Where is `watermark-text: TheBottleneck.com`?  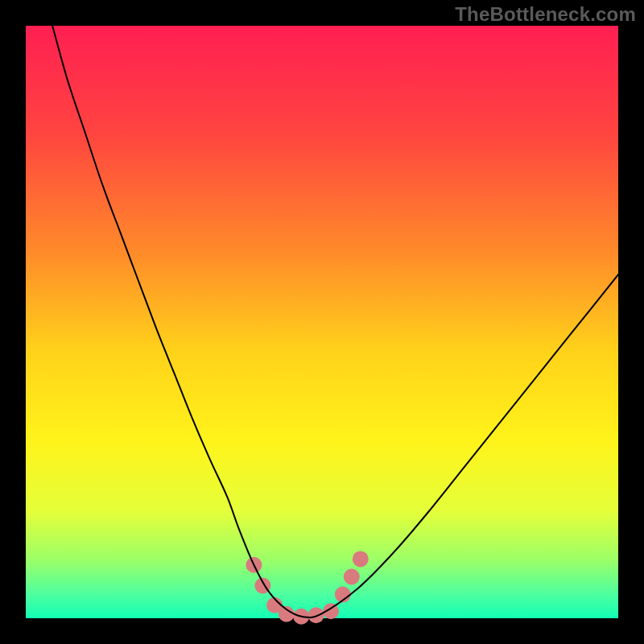
watermark-text: TheBottleneck.com is located at coordinates (546, 14).